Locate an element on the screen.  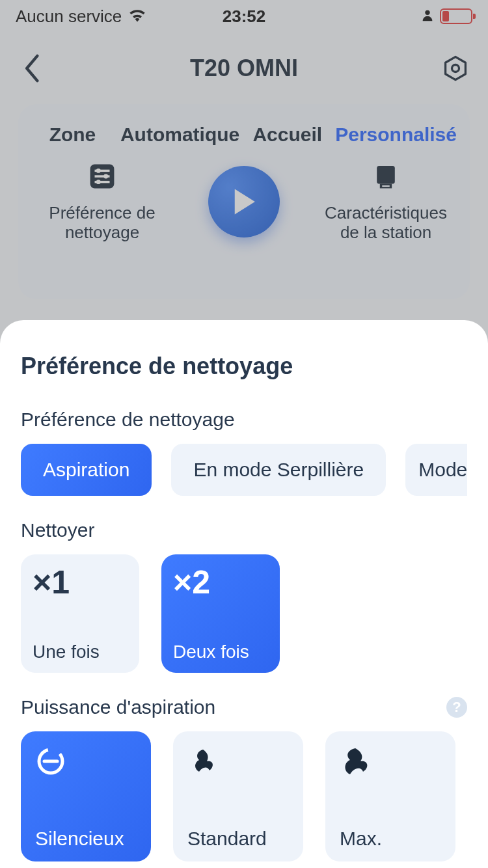
mode-vacuum-chip: Aspiration is located at coordinates (86, 470).